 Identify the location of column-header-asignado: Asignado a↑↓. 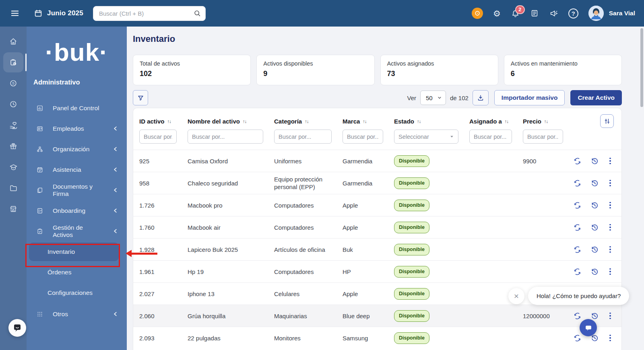
(490, 121).